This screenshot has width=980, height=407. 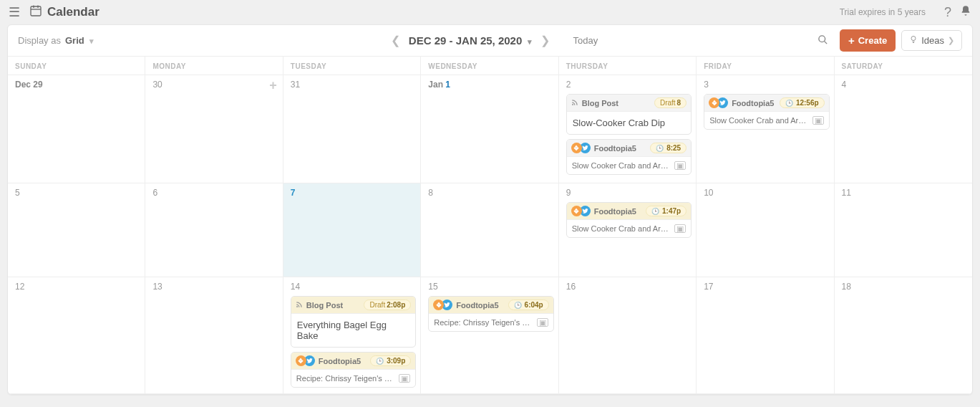 I want to click on date-number: 11, so click(x=905, y=193).